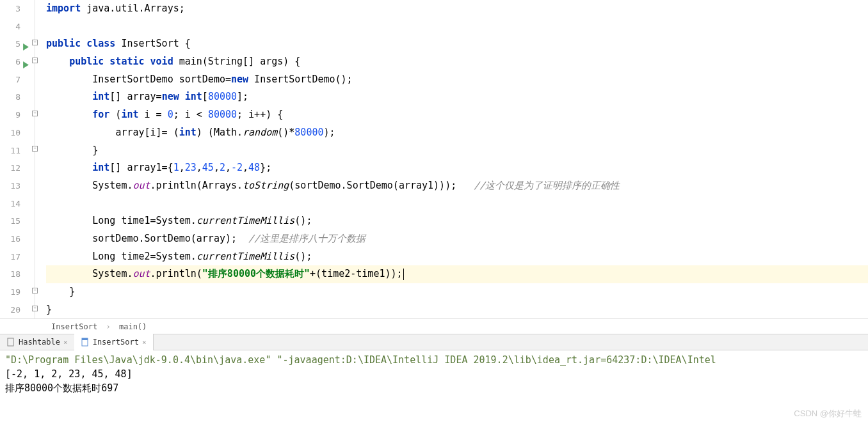 This screenshot has height=422, width=868. I want to click on caret, so click(403, 274).